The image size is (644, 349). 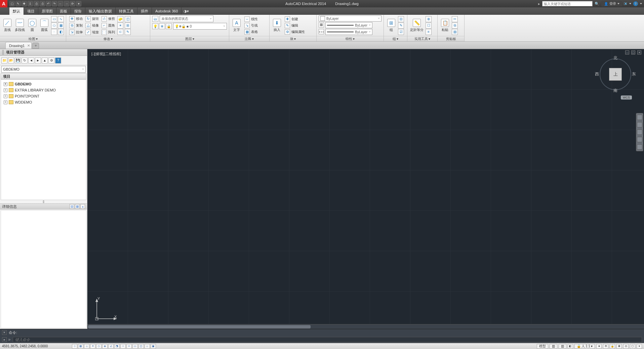 What do you see at coordinates (349, 25) in the screenshot?
I see `lineweight-dropdown: ByLayer` at bounding box center [349, 25].